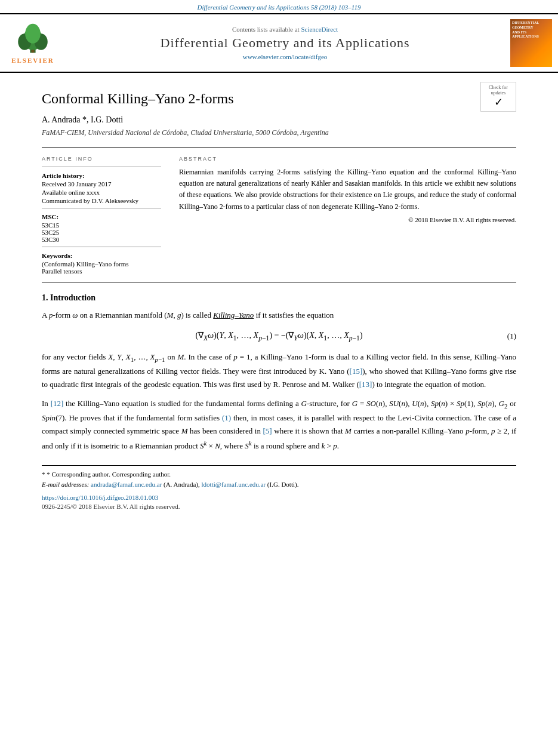  Describe the element at coordinates (279, 506) in the screenshot. I see `issn-line: 0926-2245/© 2018 Elsevier B.V. All right…` at that location.